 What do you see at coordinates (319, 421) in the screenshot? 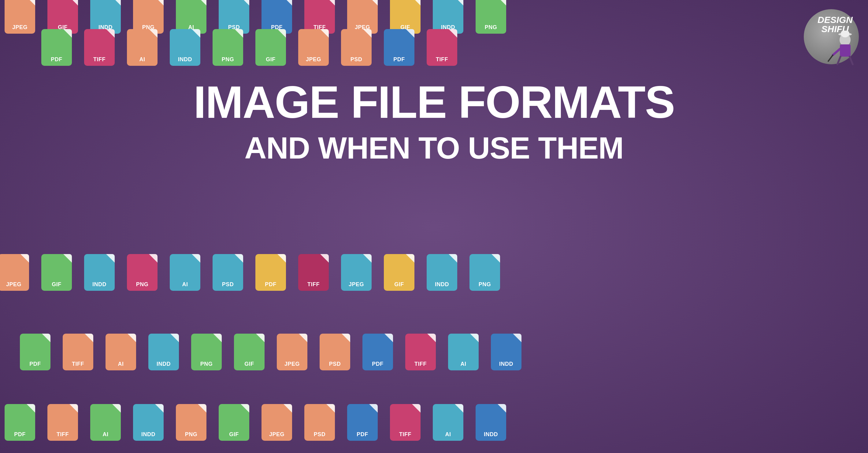
I see `file-icon-psd5: PSD` at bounding box center [319, 421].